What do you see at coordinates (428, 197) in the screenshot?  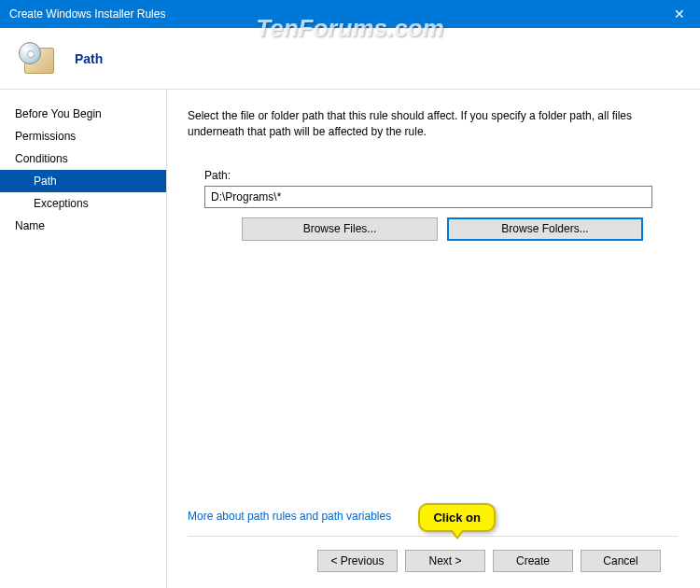 I see `path-input` at bounding box center [428, 197].